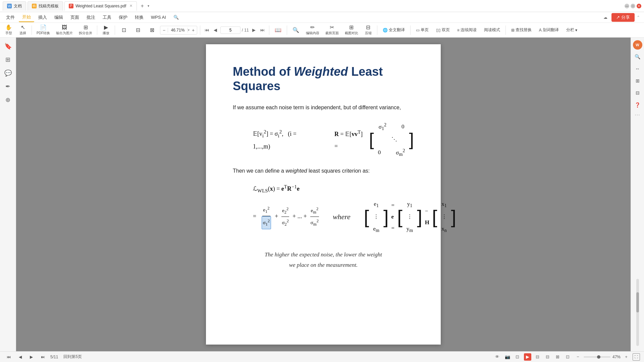 This screenshot has height=362, width=644. Describe the element at coordinates (568, 357) in the screenshot. I see `status-view4-button: ⊡` at that location.